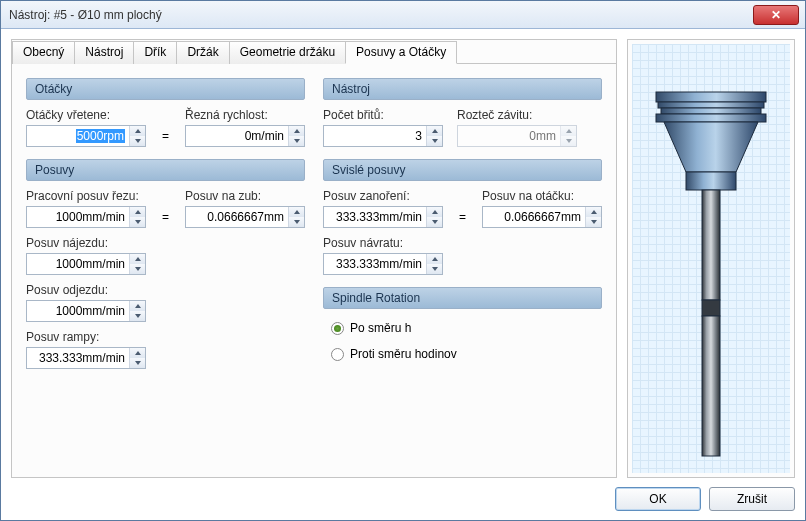 The height and width of the screenshot is (521, 806). I want to click on retract-value: 333.333mm/min, so click(375, 264).